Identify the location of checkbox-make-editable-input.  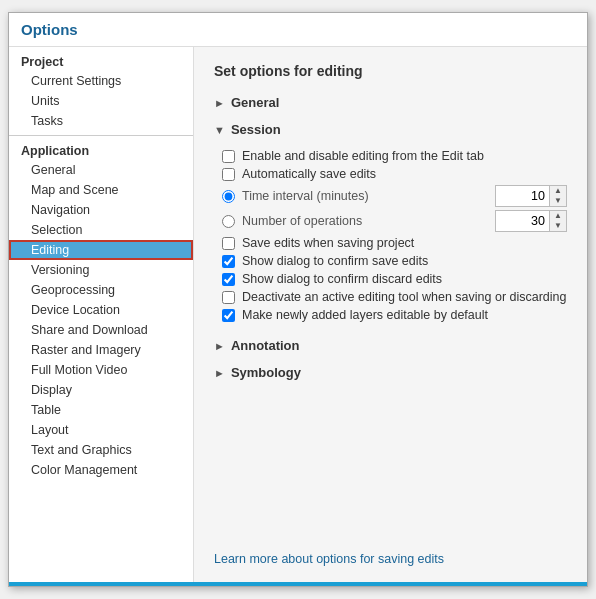
(228, 316).